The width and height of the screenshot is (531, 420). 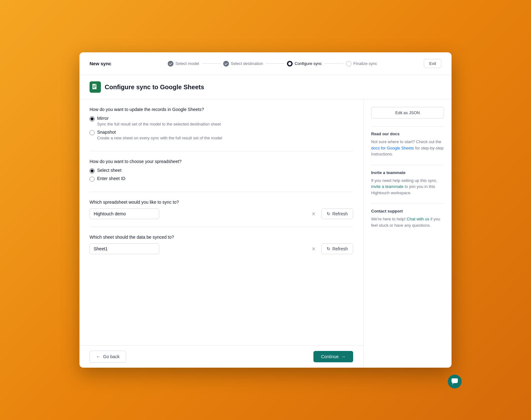 What do you see at coordinates (111, 357) in the screenshot?
I see `go-back-label: Go back` at bounding box center [111, 357].